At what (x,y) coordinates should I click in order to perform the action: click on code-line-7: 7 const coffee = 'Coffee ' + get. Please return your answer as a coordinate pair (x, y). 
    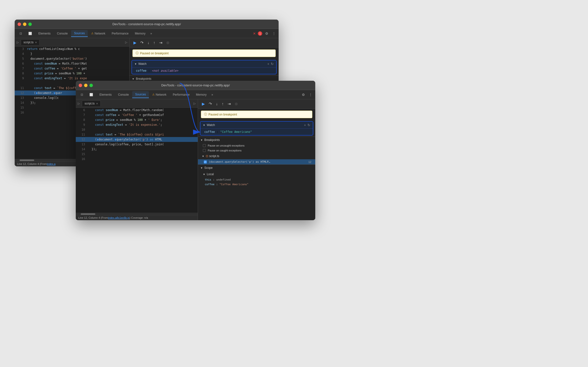
    Looking at the image, I should click on (72, 69).